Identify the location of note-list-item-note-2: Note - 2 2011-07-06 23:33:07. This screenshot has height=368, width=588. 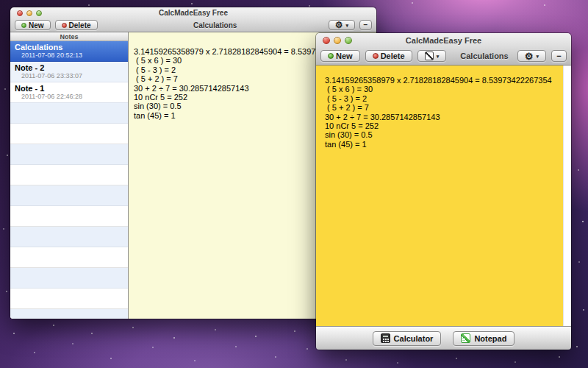
(69, 72).